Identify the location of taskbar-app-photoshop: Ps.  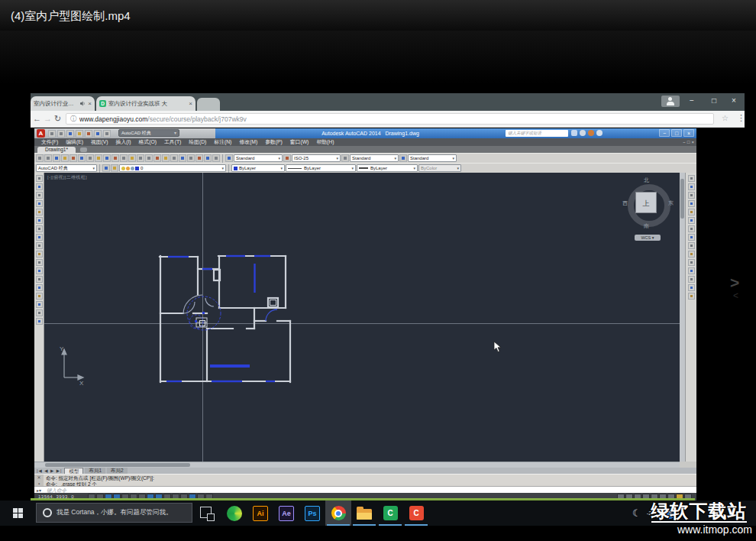
(312, 513).